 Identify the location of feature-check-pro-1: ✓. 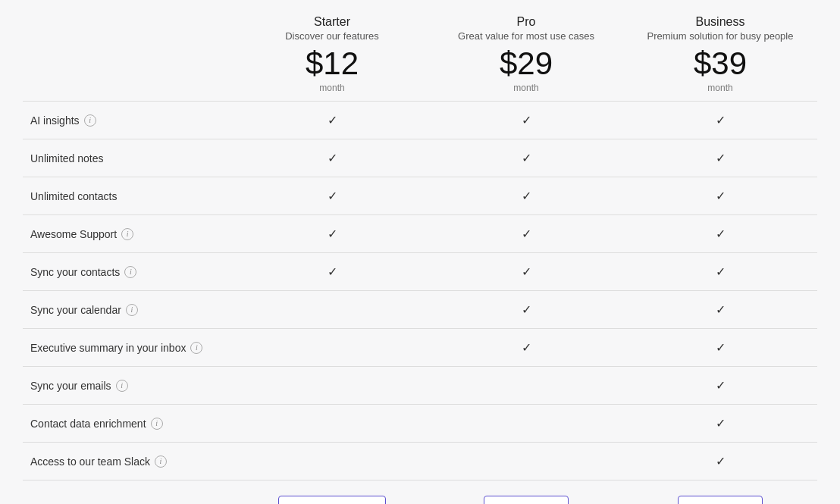
(526, 158).